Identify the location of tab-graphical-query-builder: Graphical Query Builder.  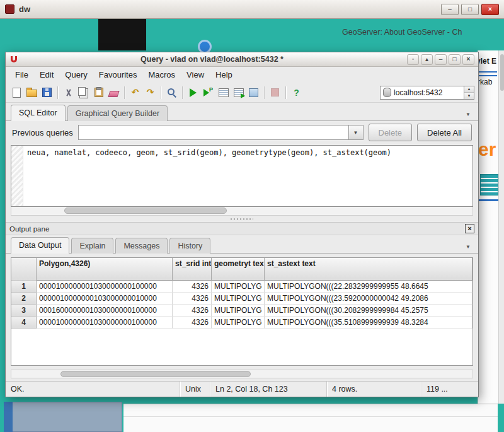
(117, 114).